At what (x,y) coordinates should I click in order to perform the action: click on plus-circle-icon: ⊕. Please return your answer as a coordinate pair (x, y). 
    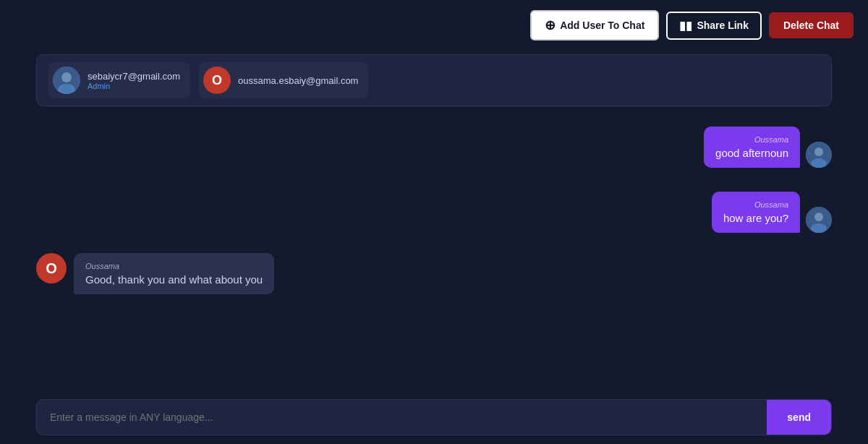
    Looking at the image, I should click on (550, 25).